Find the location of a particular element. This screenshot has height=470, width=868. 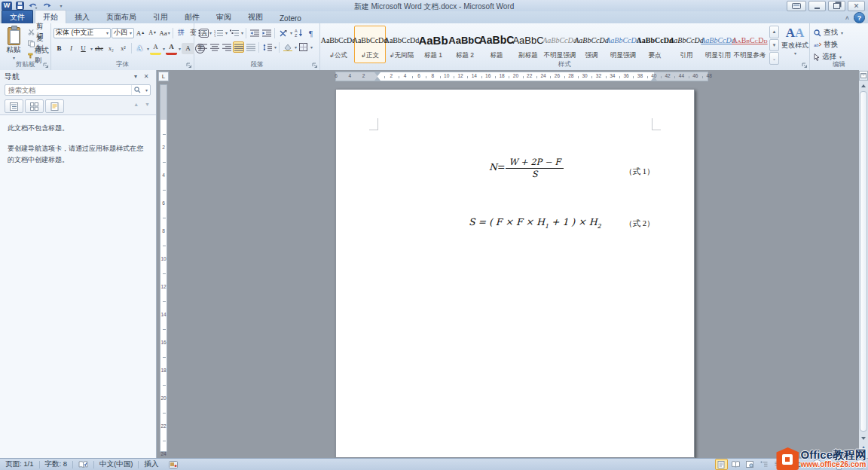

align-left-button is located at coordinates (202, 47).